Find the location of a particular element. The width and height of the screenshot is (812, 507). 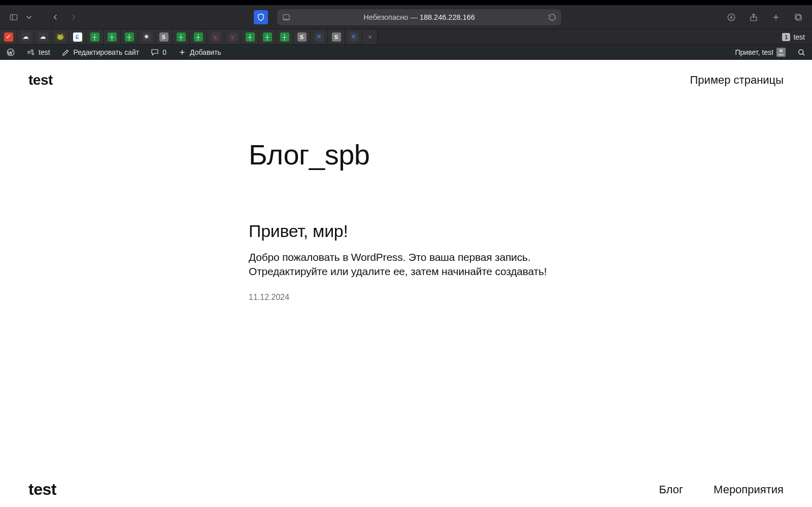

footer-site-title: test is located at coordinates (43, 489).